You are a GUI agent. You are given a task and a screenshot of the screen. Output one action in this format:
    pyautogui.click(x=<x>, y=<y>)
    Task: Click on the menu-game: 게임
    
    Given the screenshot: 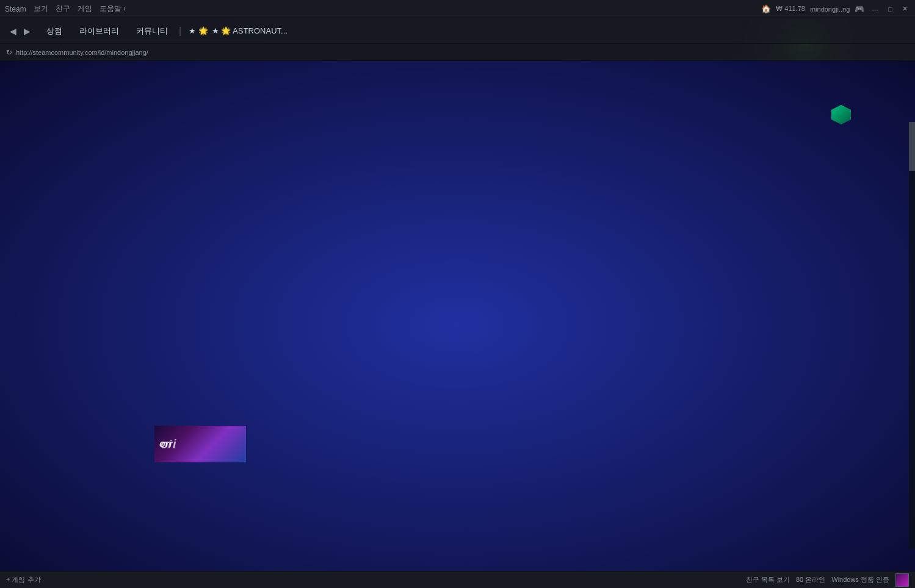 What is the action you would take?
    pyautogui.click(x=85, y=9)
    